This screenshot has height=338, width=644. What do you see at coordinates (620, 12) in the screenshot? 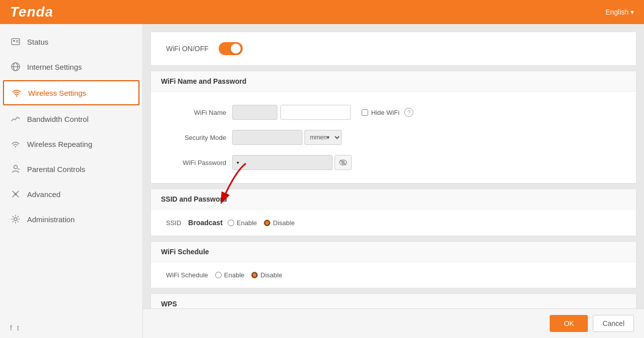
I see `language-selector: English ▾` at bounding box center [620, 12].